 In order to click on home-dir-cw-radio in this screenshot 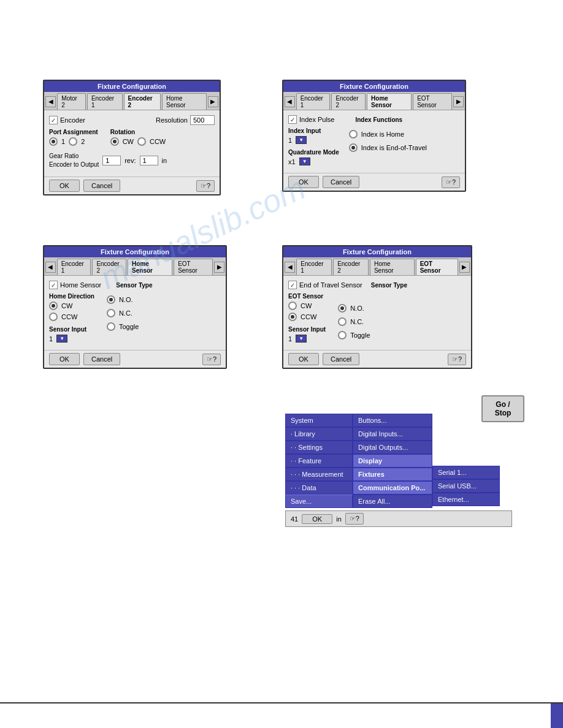, I will do `click(53, 306)`.